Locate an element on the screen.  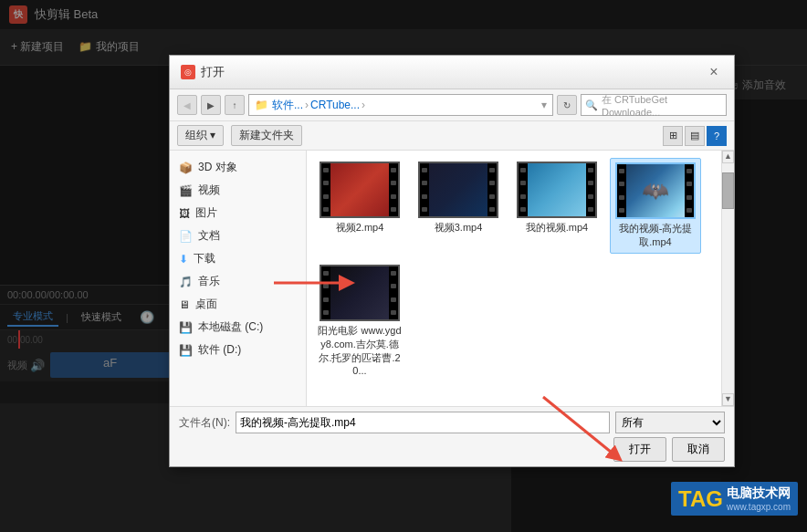
file-item-video3: 视频3.mp4 is located at coordinates (458, 206).